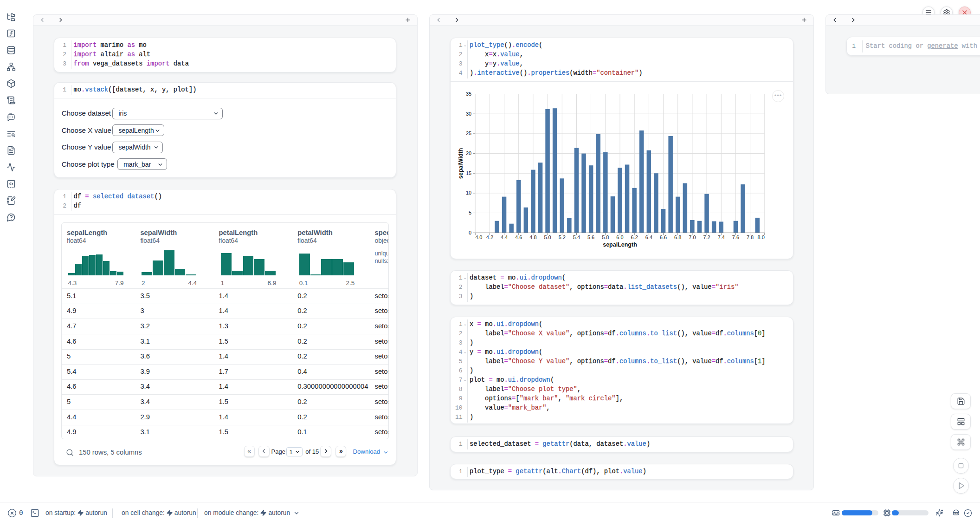  Describe the element at coordinates (590, 237) in the screenshot. I see `svg-text: 5.6` at that location.